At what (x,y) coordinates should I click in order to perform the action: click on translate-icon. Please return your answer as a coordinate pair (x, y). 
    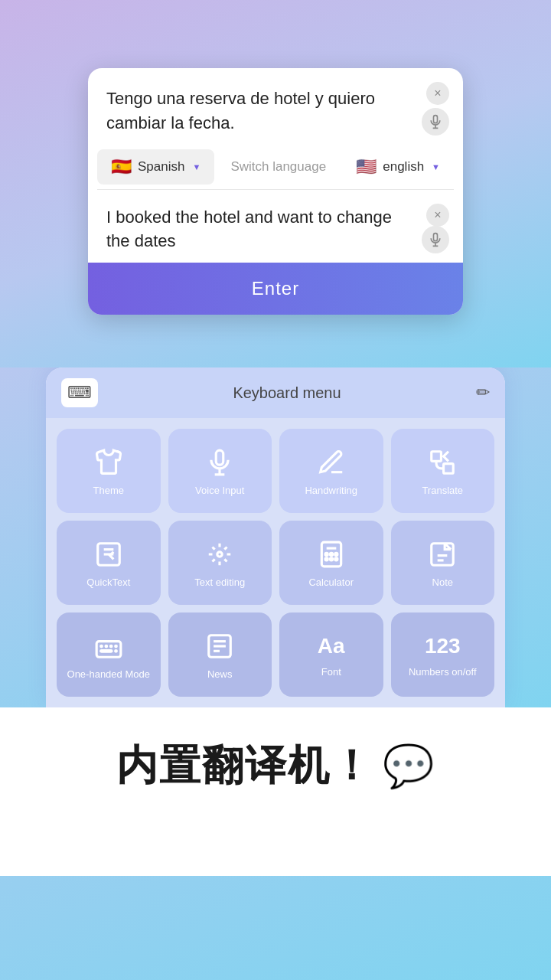
    Looking at the image, I should click on (442, 462).